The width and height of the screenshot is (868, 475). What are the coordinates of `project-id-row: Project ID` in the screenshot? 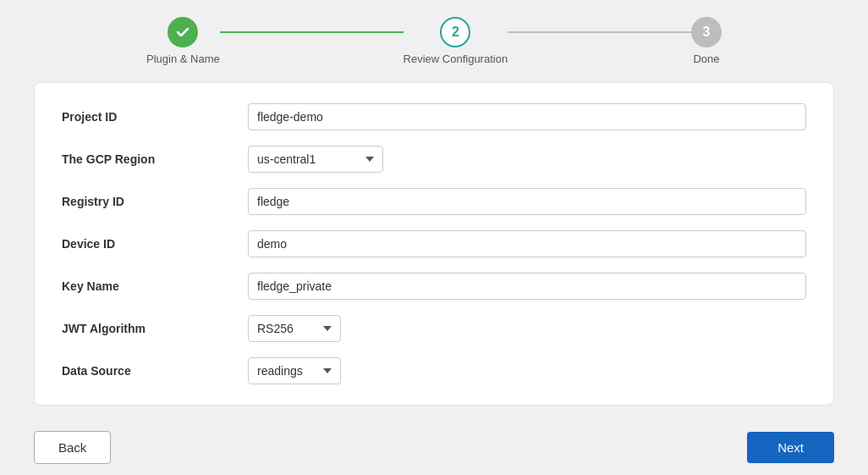 It's located at (434, 117).